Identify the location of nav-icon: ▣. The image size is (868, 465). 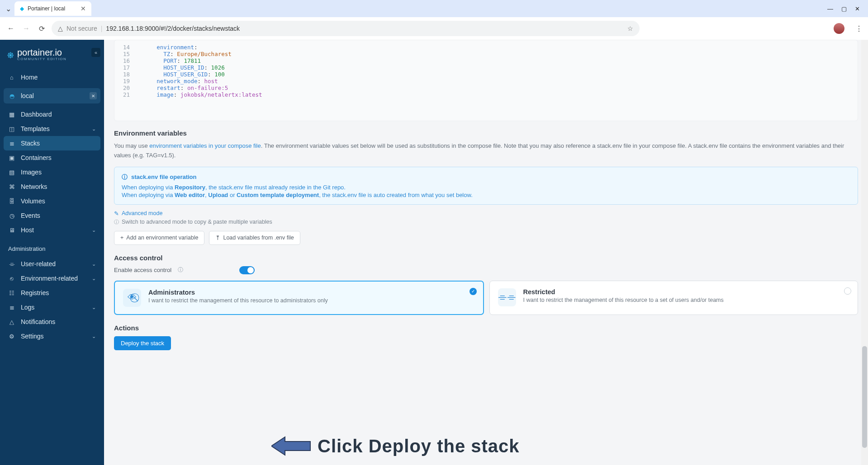
(12, 158).